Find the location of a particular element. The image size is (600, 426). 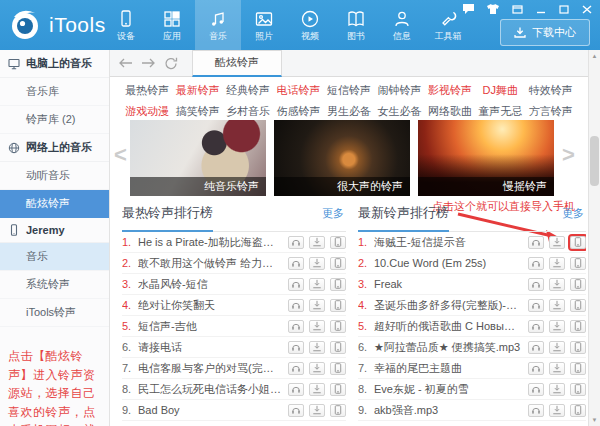

category-link: 网络歌曲 is located at coordinates (450, 112).